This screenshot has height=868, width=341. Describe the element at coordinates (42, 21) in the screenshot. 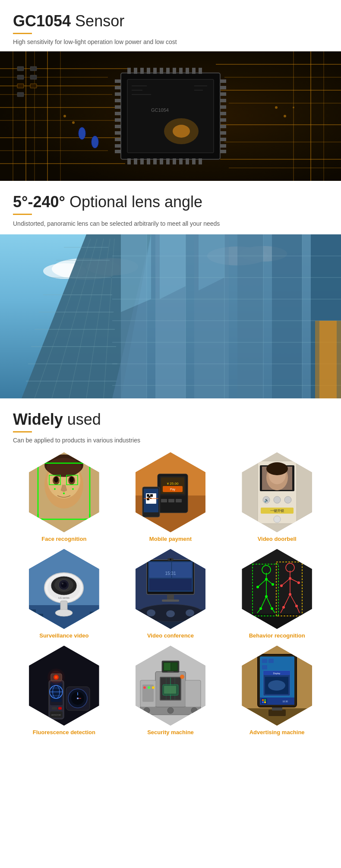

I see `sensor-title-bold: GC1054` at that location.